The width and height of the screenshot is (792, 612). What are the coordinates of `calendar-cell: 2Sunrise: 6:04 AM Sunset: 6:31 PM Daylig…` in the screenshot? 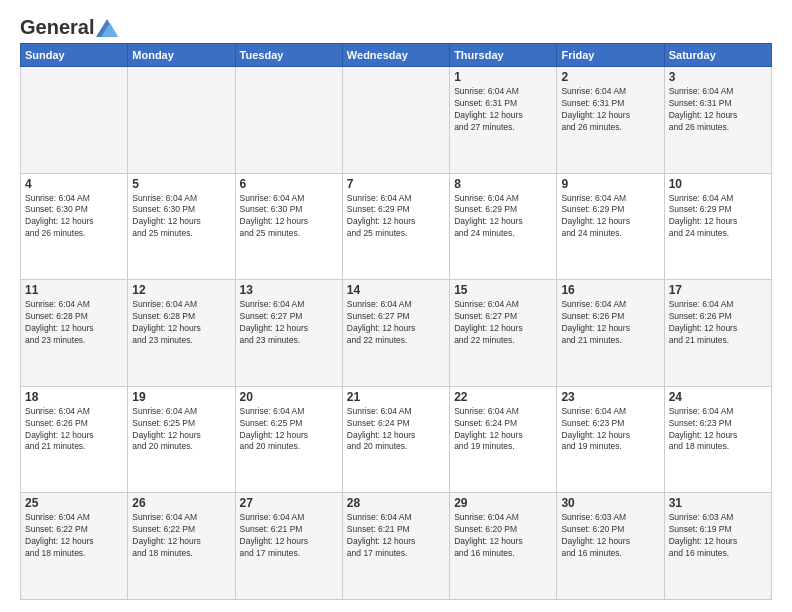 It's located at (610, 120).